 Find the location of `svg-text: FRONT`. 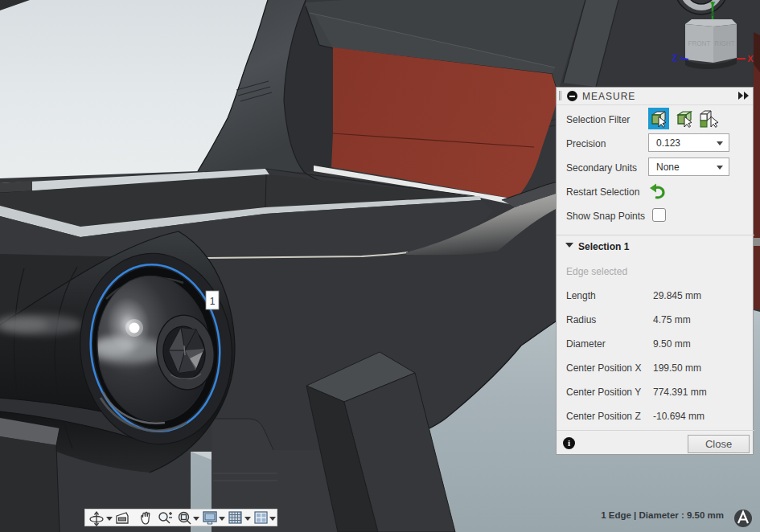

svg-text: FRONT is located at coordinates (700, 43).